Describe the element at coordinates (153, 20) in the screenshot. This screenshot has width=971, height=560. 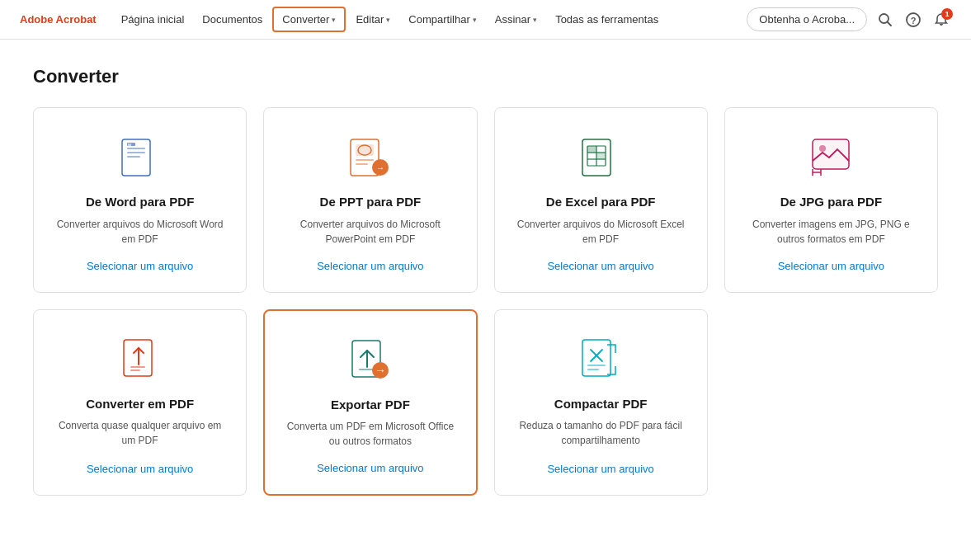
I see `nav-home: Página inicial` at that location.